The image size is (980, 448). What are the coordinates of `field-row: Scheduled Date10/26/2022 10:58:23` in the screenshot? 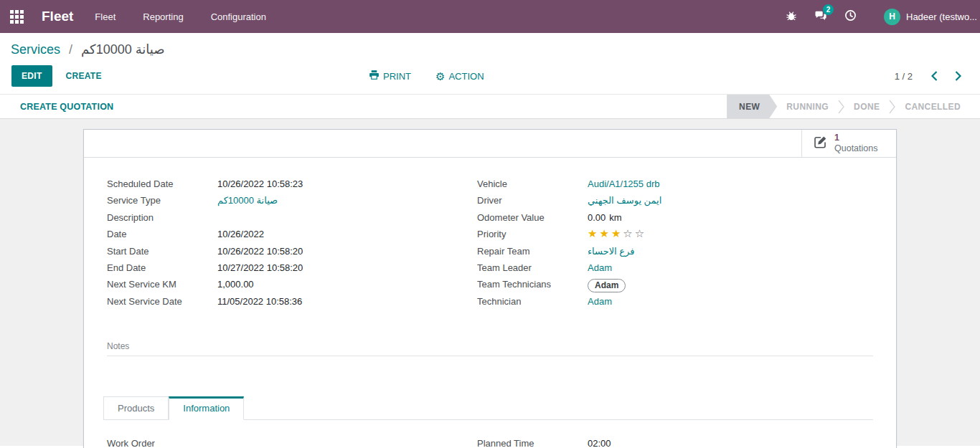 It's located at (292, 186).